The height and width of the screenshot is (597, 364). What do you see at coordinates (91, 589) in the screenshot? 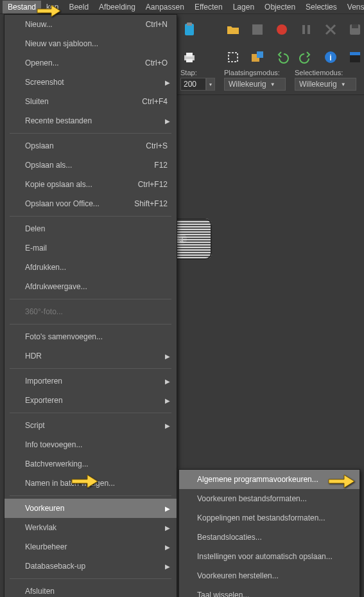
I see `menu-item: Afsluiten` at bounding box center [91, 589].